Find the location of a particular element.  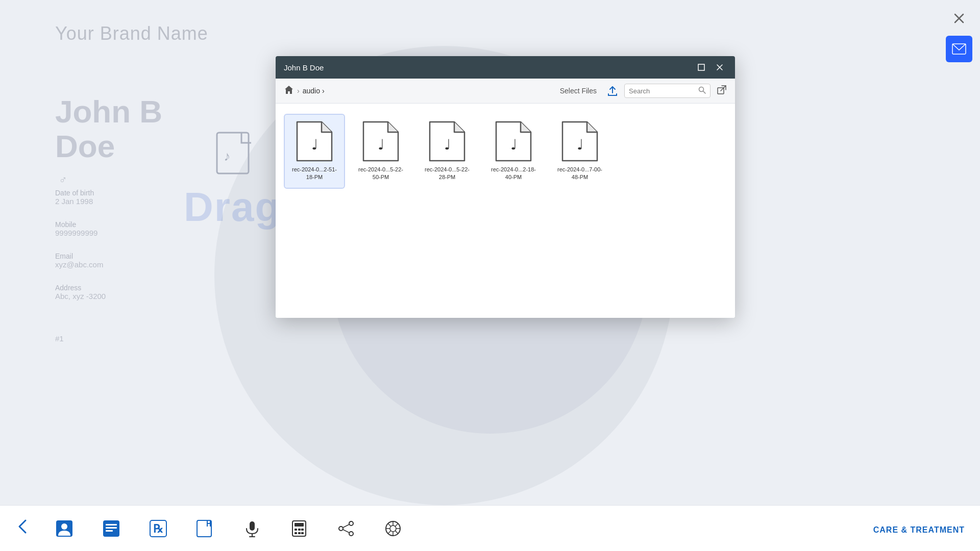

nav-calculator-button is located at coordinates (299, 529).